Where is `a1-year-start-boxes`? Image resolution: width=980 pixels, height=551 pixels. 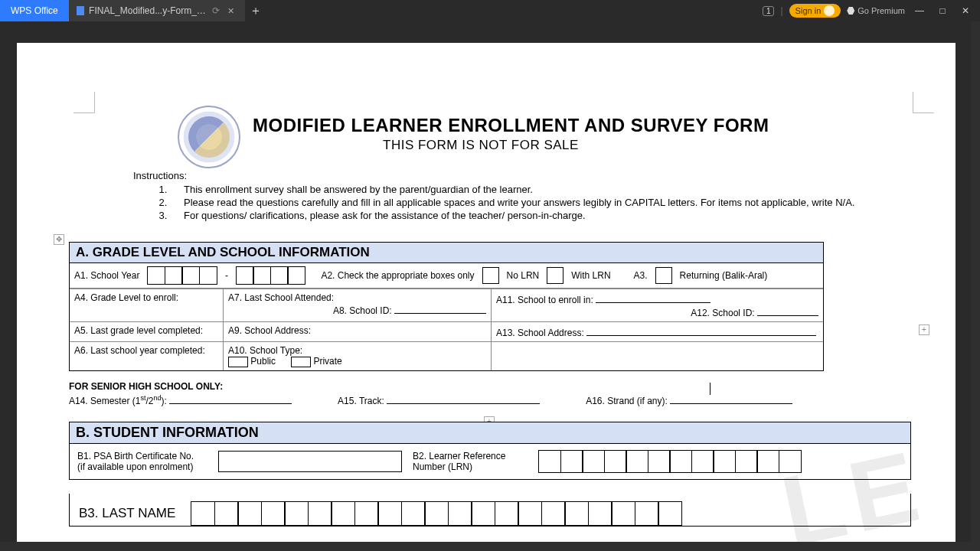
a1-year-start-boxes is located at coordinates (182, 276).